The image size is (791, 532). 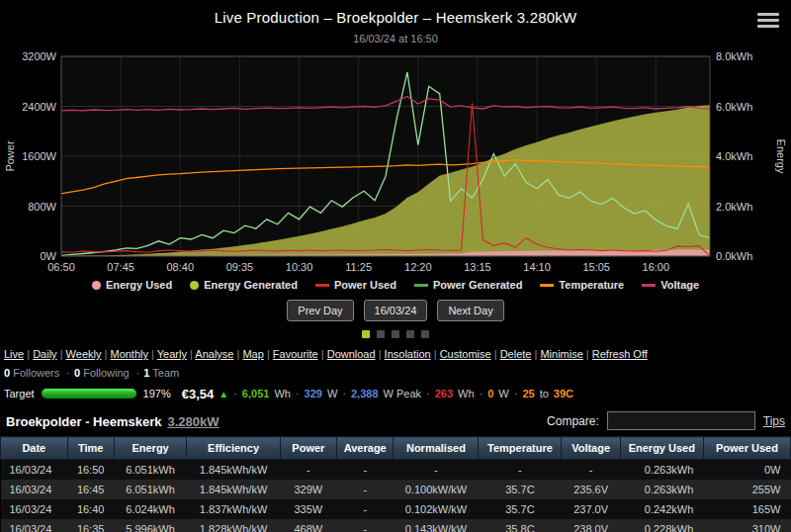 What do you see at coordinates (421, 285) in the screenshot?
I see `power-generated-marker-icon` at bounding box center [421, 285].